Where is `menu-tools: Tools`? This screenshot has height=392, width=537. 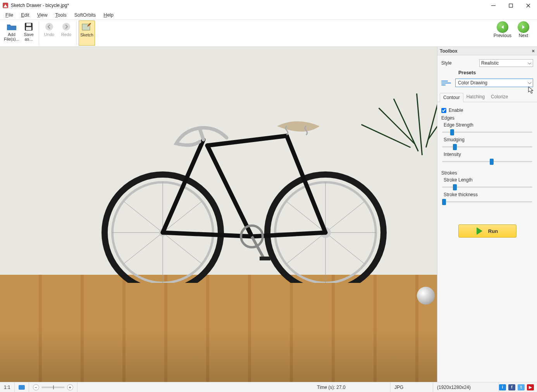
menu-tools: Tools is located at coordinates (61, 15).